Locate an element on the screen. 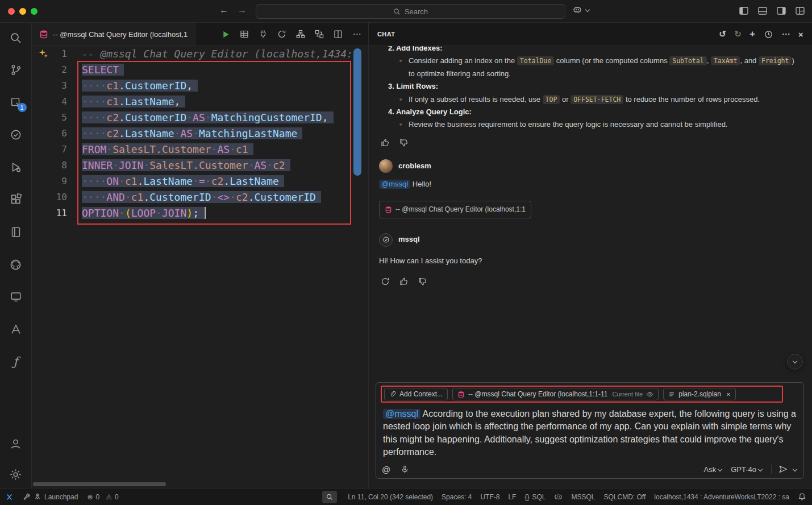 The width and height of the screenshot is (812, 505). code-line: 1-- @mssql Chat Query Editor (localhost,… is located at coordinates (200, 54).